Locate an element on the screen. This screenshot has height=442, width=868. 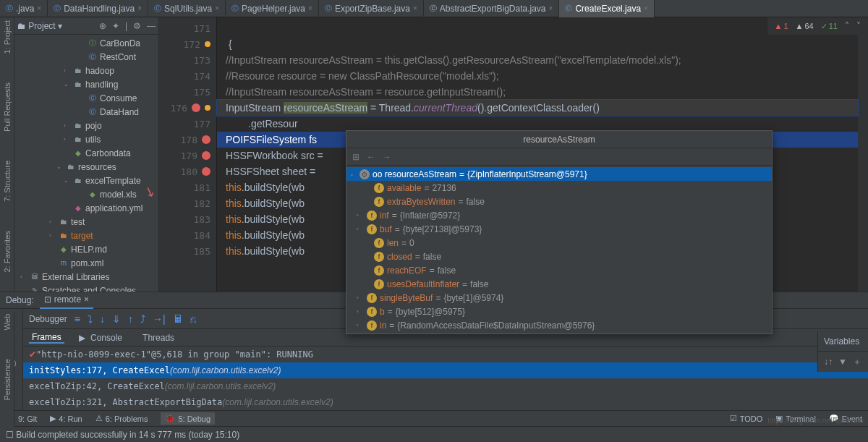
debug-var-row: fextraBytesWritten = false is located at coordinates (559, 201).